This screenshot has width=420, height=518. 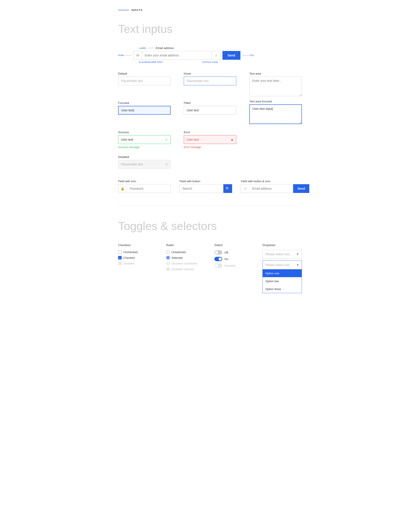 I want to click on unchecked-box, so click(x=120, y=252).